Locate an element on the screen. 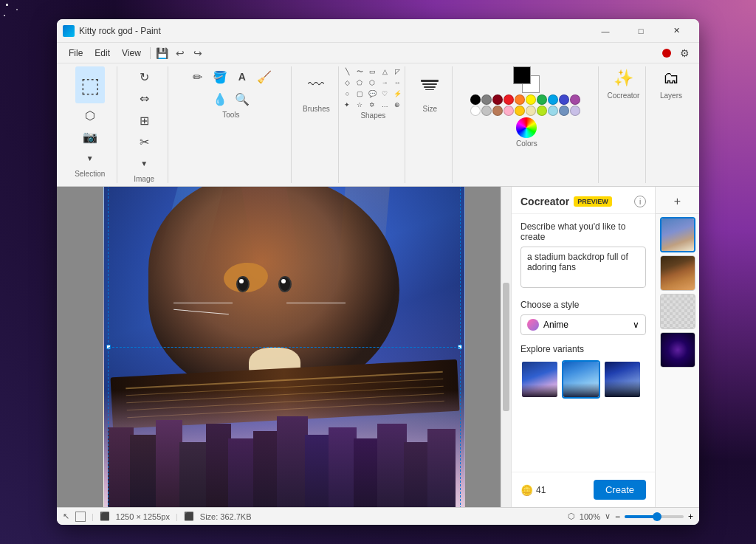  color-lavender is located at coordinates (575, 111).